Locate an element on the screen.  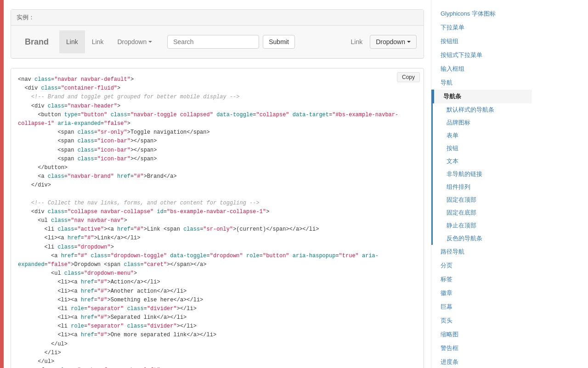
sidebar-item-navs: 导航 is located at coordinates (481, 83).